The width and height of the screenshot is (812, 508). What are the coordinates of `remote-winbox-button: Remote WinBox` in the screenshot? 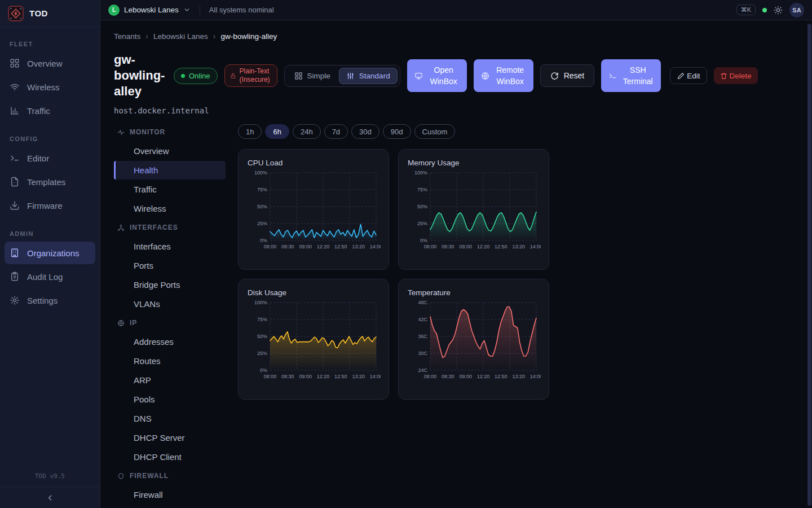 It's located at (504, 76).